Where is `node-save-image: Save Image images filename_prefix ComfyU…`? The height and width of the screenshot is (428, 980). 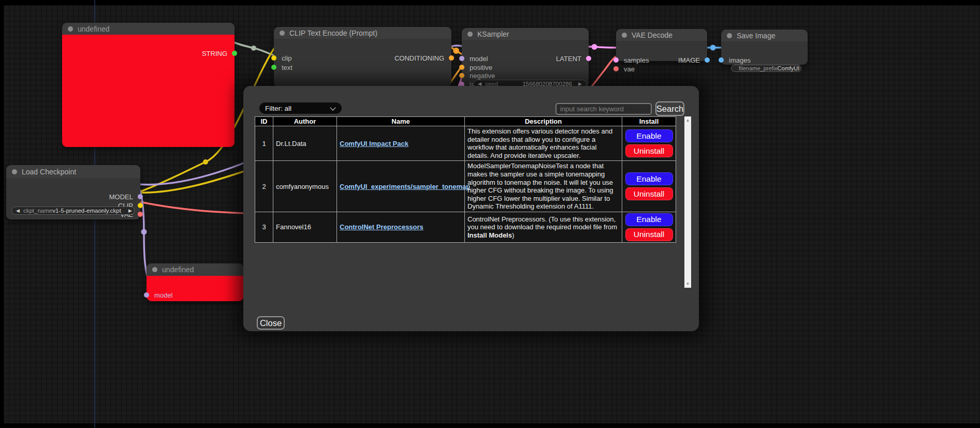
node-save-image: Save Image images filename_prefix ComfyU… is located at coordinates (764, 47).